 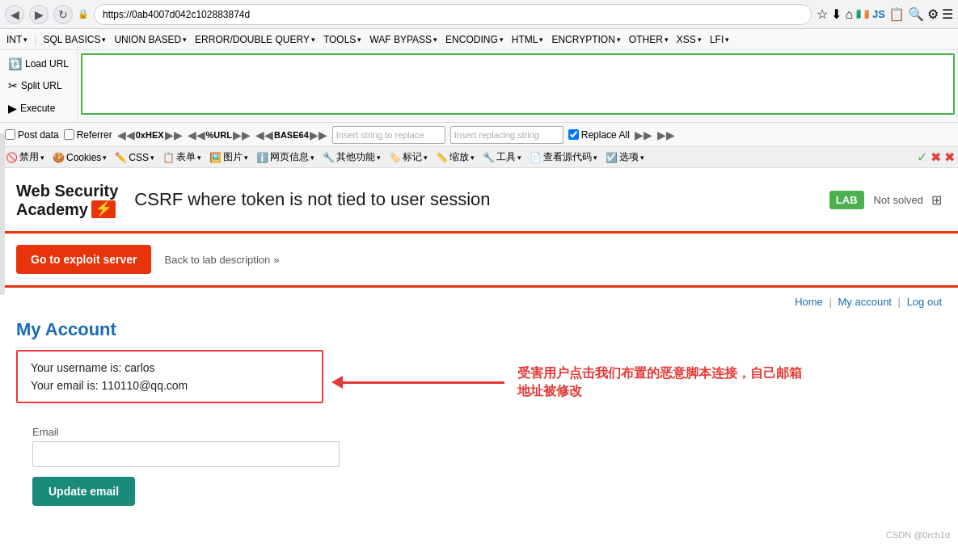 I want to click on mark-ext: 🏷️ 标记▾, so click(x=408, y=157).